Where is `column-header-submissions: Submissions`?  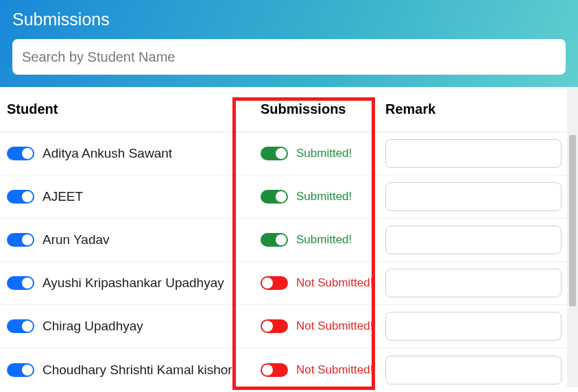 column-header-submissions: Submissions is located at coordinates (313, 110).